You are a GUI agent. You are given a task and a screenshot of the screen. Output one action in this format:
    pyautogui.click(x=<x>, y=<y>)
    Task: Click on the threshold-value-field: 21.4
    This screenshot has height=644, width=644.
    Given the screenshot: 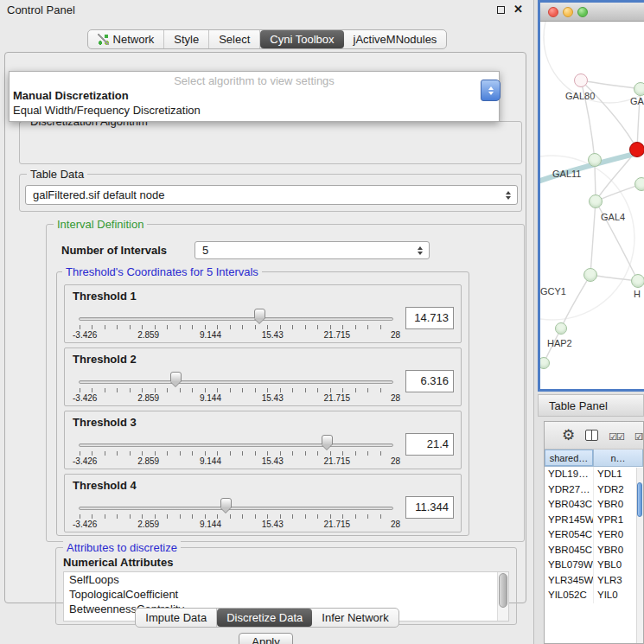 What is the action you would take?
    pyautogui.click(x=430, y=444)
    